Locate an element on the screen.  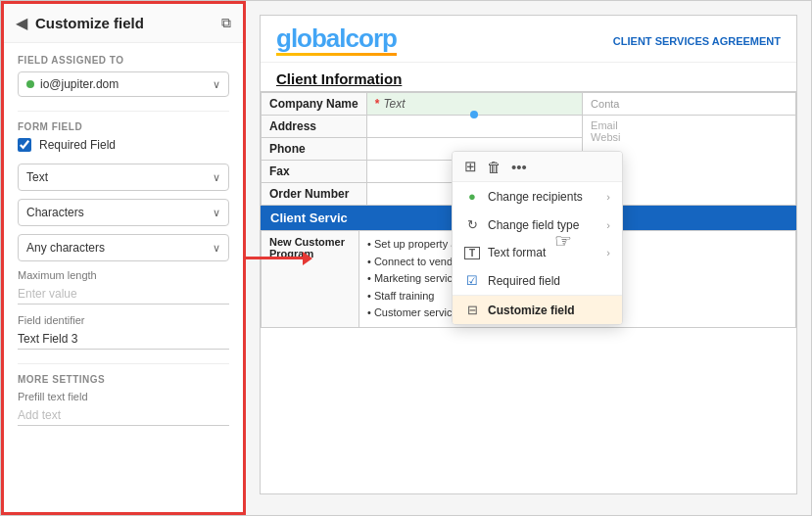
arrow-head is located at coordinates (308, 258).